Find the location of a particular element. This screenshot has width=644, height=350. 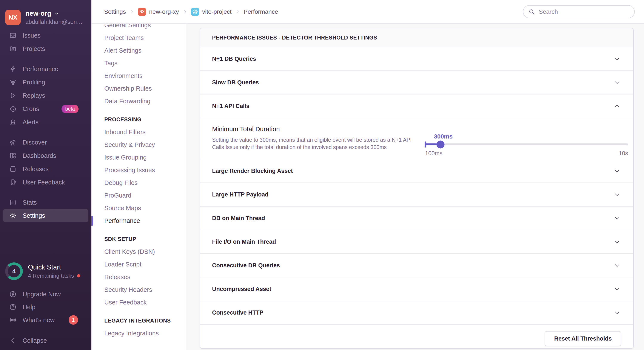

breadcrumb-label: Settings is located at coordinates (115, 12).